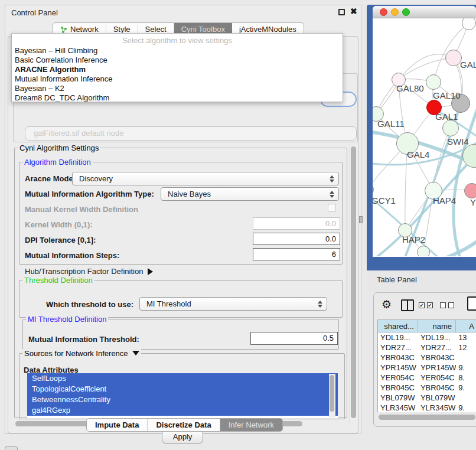  Describe the element at coordinates (425, 360) in the screenshot. I see `table-panel: ⚙ ✓ ✓ shared...nameAYDL19...YDL19...13YD…` at that location.